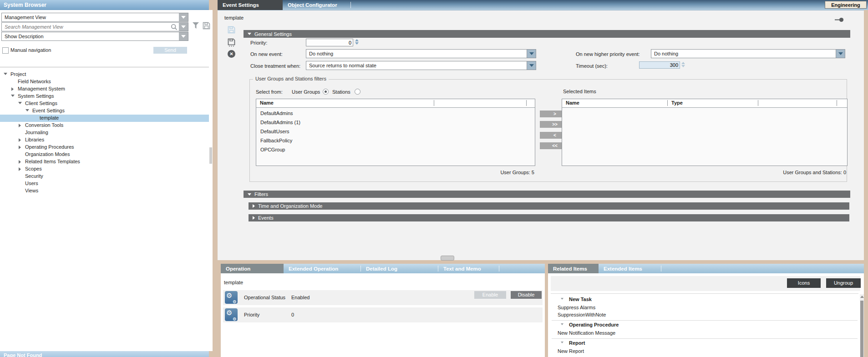 This screenshot has height=357, width=868. I want to click on pin-icon, so click(839, 20).